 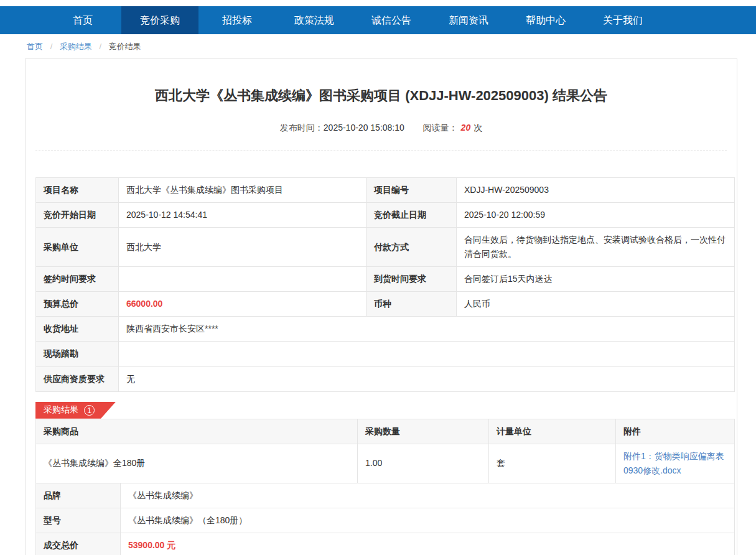 I want to click on nav-item-news: 新闻资讯, so click(x=469, y=20).